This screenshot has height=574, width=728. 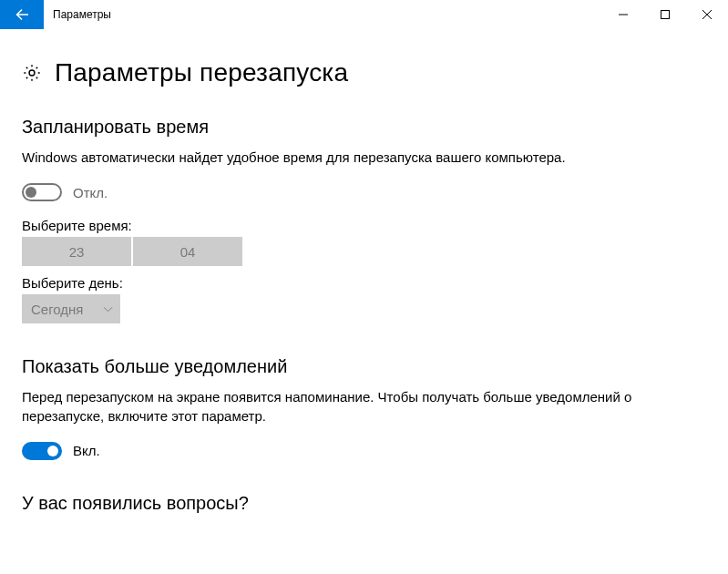 I want to click on help-heading: У вас появились вопросы?, so click(x=364, y=503).